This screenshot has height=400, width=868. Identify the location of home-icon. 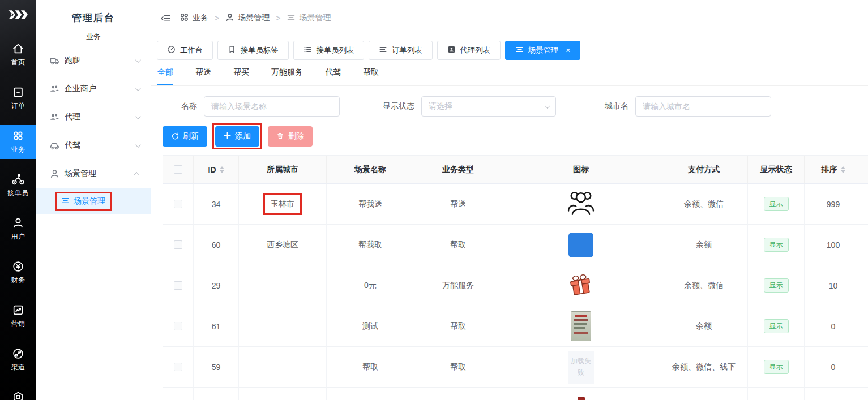
(18, 49).